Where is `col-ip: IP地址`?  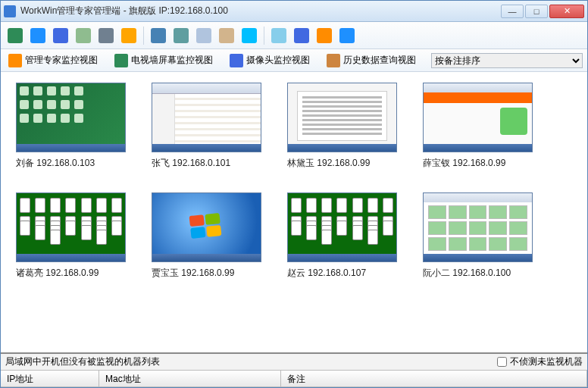
col-ip: IP地址 is located at coordinates (50, 379).